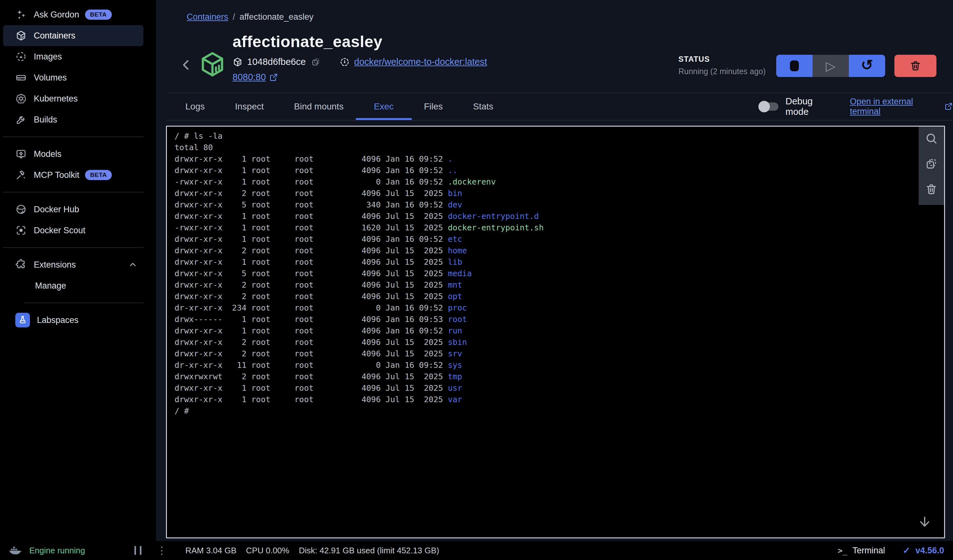 This screenshot has width=953, height=560. I want to click on stop-button, so click(795, 66).